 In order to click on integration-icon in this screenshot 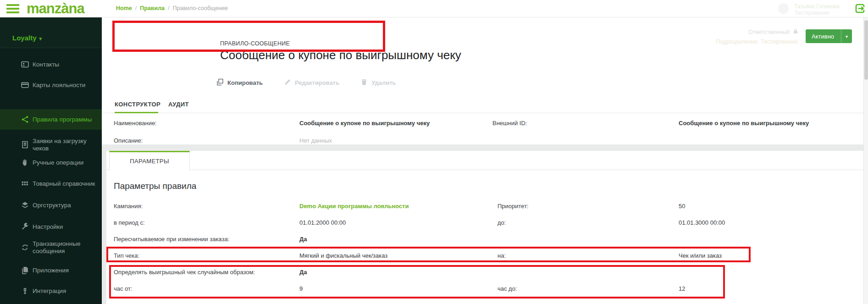, I will do `click(25, 291)`.